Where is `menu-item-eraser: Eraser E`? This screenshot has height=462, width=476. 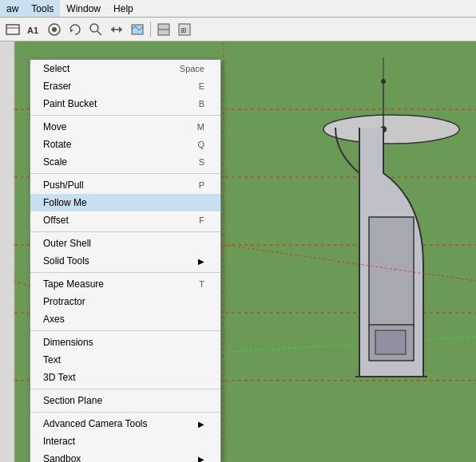
menu-item-eraser: Eraser E is located at coordinates (125, 86).